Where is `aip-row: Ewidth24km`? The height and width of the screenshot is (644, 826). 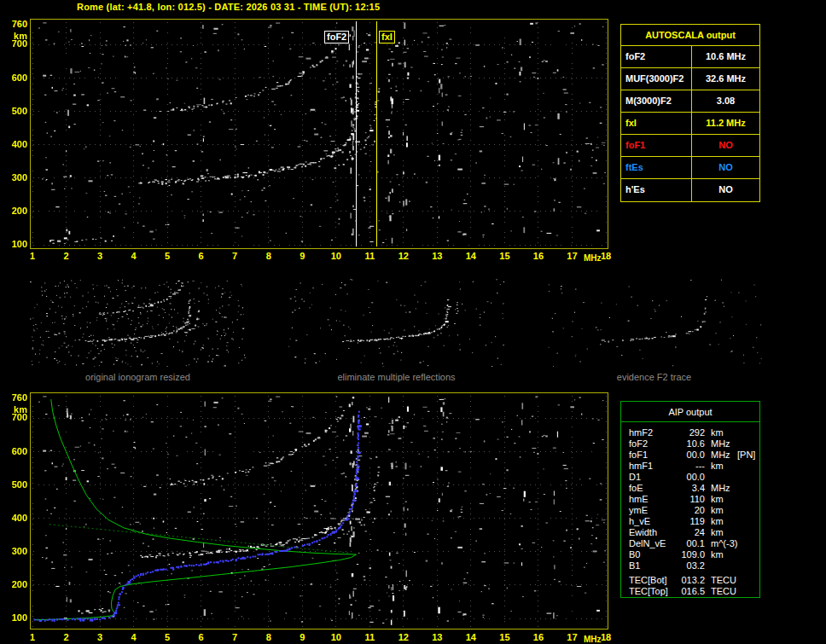 aip-row: Ewidth24km is located at coordinates (690, 532).